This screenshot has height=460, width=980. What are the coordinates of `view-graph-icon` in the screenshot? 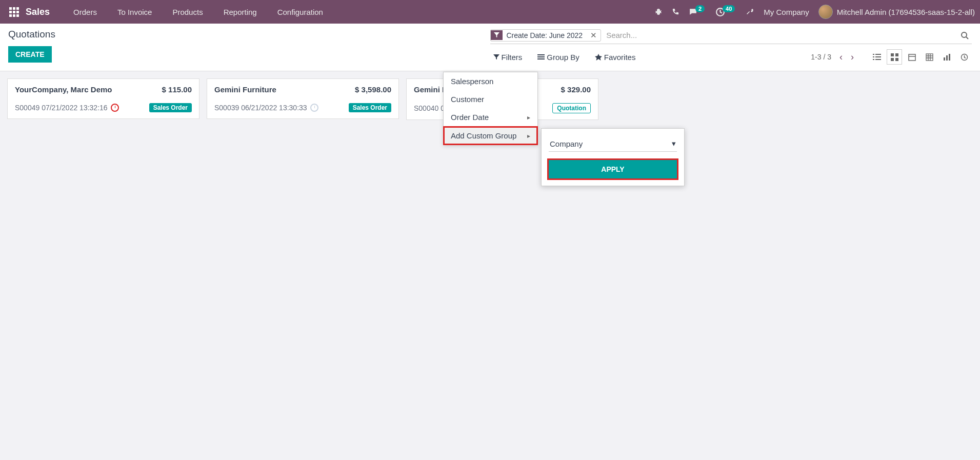 It's located at (947, 57).